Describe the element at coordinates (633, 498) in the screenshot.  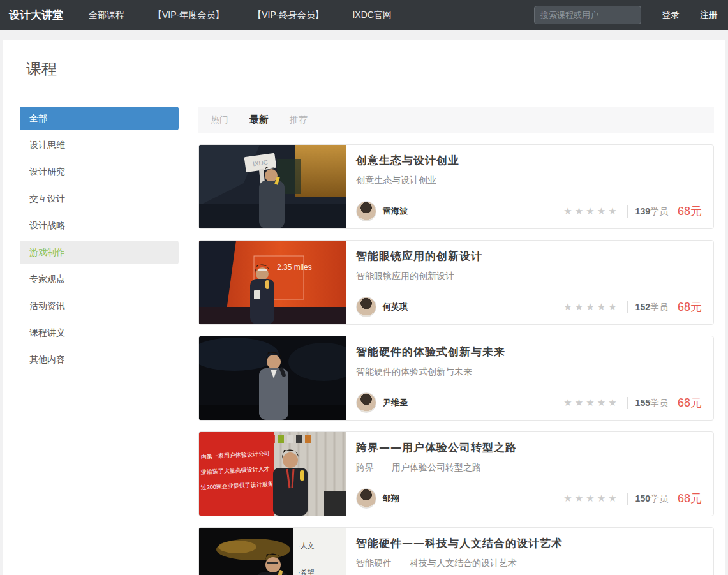
I see `course-meta-right: ★★★★★150学员68元` at that location.